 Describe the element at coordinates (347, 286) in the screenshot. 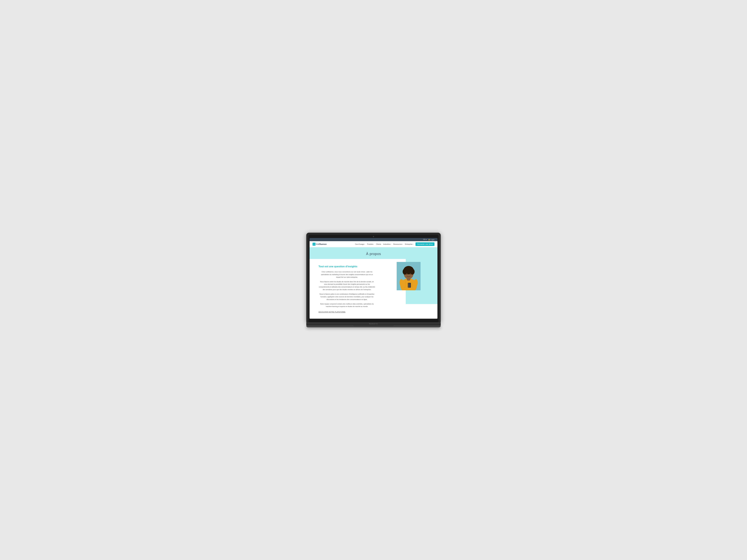

I see `paragraph-2: Nous faisons entrer les études de marché…` at that location.